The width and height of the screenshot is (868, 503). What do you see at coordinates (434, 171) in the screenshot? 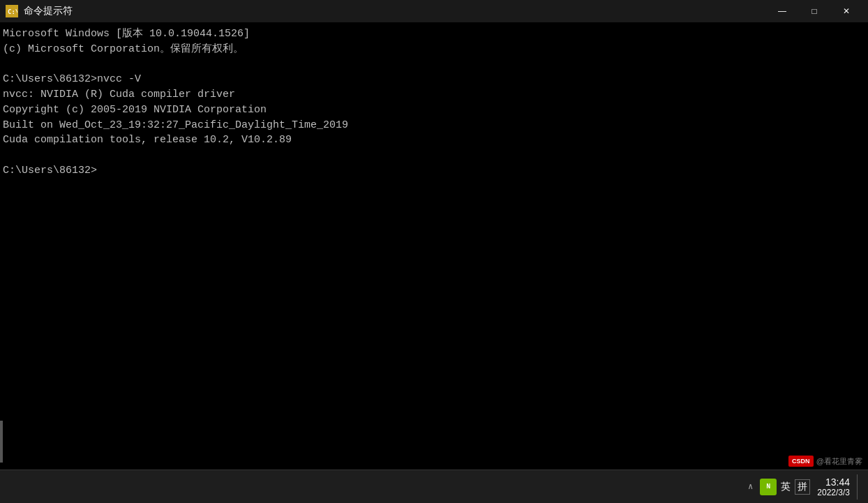
I see `terminal-line: C:\Users\86132>` at bounding box center [434, 171].